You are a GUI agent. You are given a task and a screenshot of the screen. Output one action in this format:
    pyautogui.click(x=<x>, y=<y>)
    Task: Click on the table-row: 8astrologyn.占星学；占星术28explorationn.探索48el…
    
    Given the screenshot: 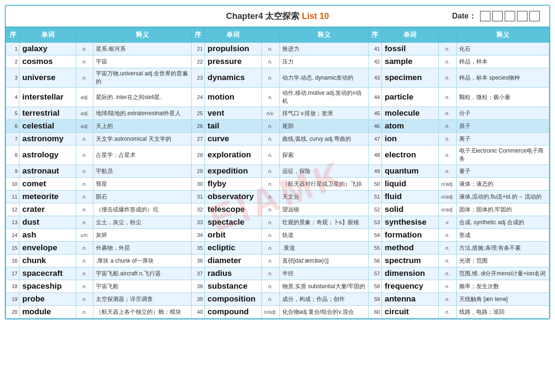 What is the action you would take?
    pyautogui.click(x=278, y=155)
    